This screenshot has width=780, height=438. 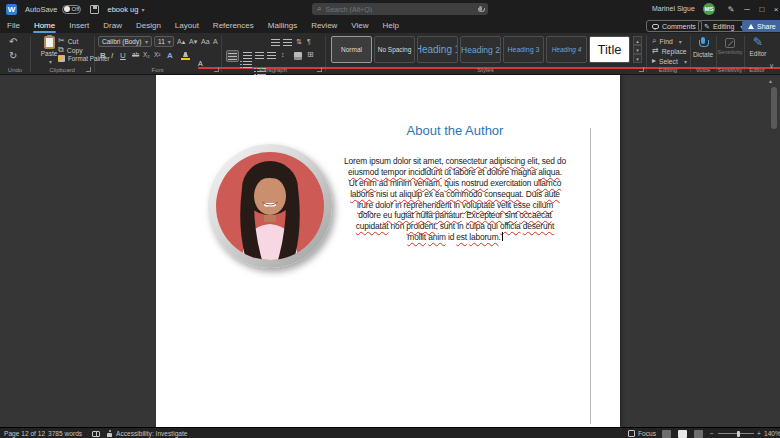 What do you see at coordinates (79, 26) in the screenshot?
I see `menu-tab-insert: Insert` at bounding box center [79, 26].